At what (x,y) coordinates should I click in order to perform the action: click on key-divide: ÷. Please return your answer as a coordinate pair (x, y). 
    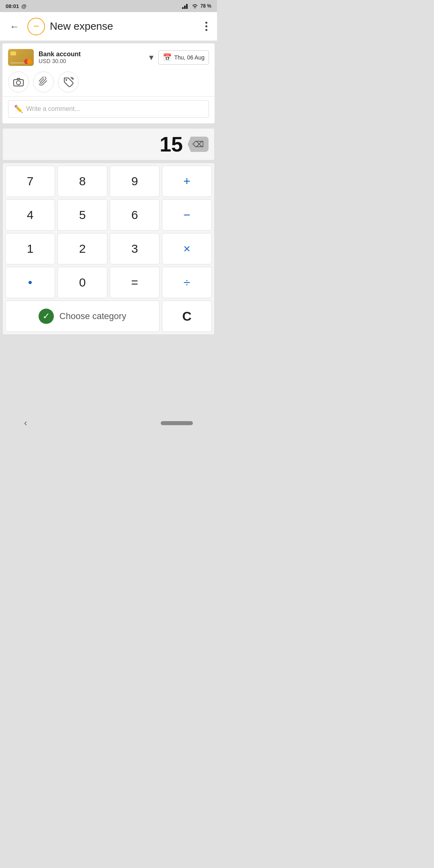
    Looking at the image, I should click on (187, 283).